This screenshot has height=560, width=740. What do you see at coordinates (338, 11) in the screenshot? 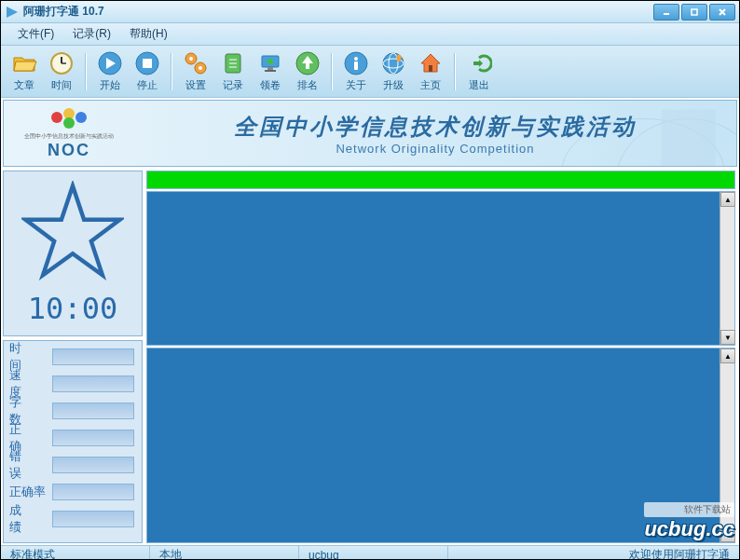
I see `window-title: 阿珊打字通 10.7` at bounding box center [338, 11].